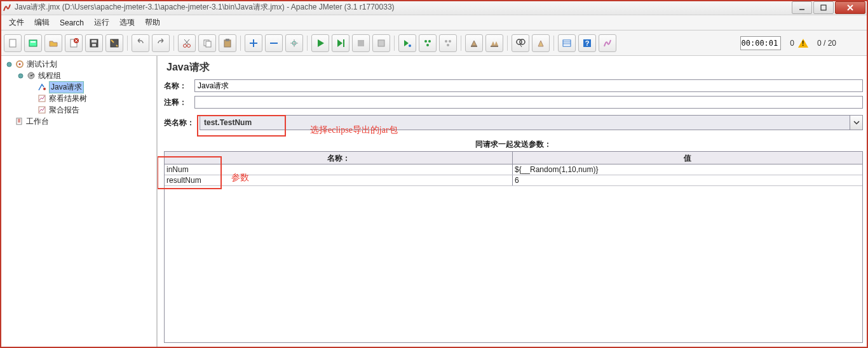  What do you see at coordinates (42, 65) in the screenshot?
I see `tree-label: 测试计划` at bounding box center [42, 65].